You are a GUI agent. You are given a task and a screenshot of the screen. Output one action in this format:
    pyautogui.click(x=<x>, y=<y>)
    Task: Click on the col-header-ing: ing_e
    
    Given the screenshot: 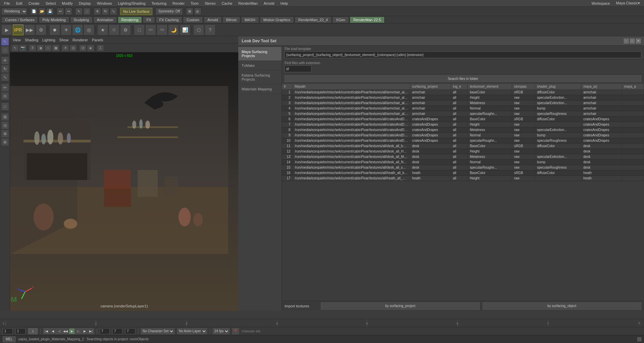 What is the action you would take?
    pyautogui.click(x=459, y=87)
    